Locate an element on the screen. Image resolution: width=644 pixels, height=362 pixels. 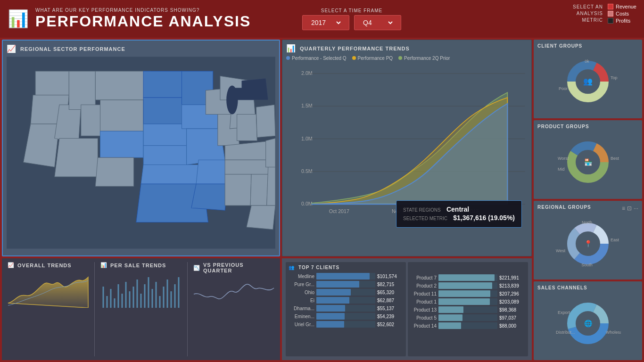
product-value-4: $203,089 is located at coordinates (512, 302).